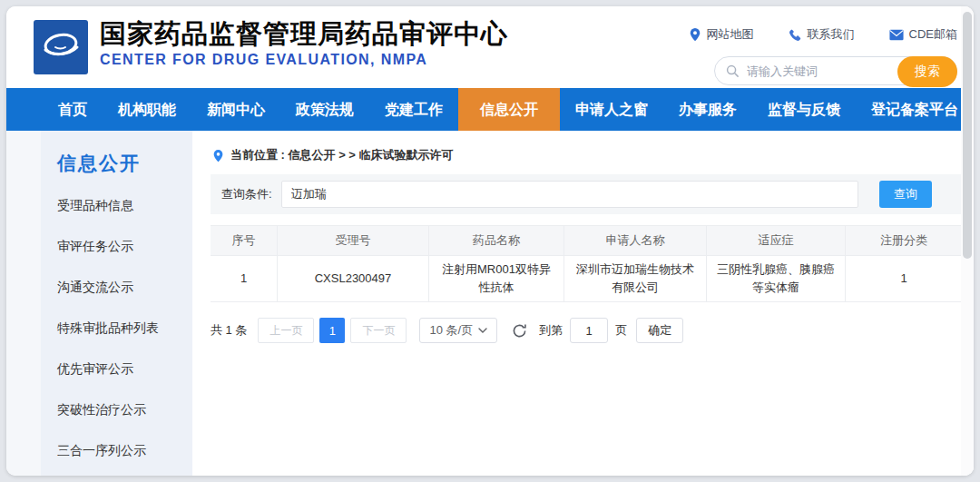  What do you see at coordinates (621, 330) in the screenshot?
I see `goto-page-suffix: 页` at bounding box center [621, 330].